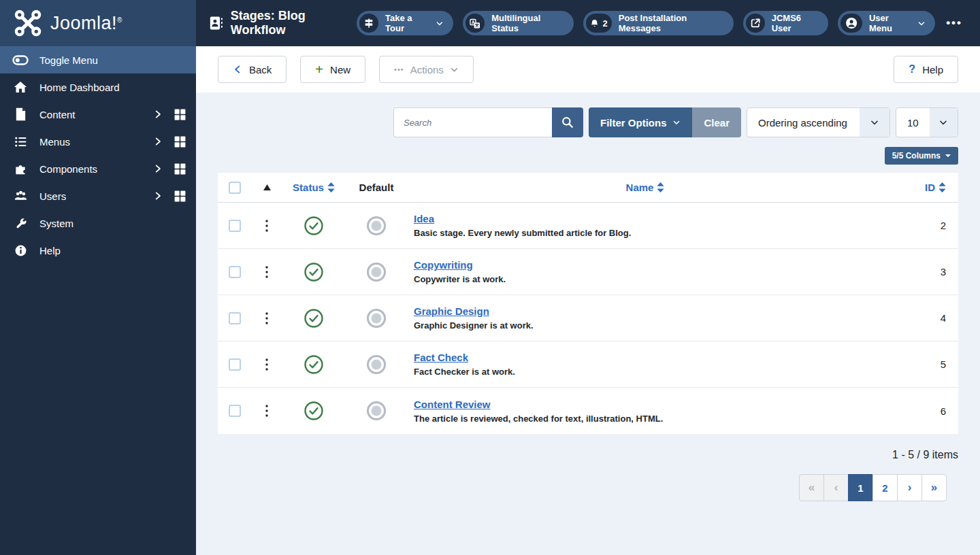 The image size is (980, 555). What do you see at coordinates (836, 488) in the screenshot?
I see `pagination-prev-button: ‹` at bounding box center [836, 488].